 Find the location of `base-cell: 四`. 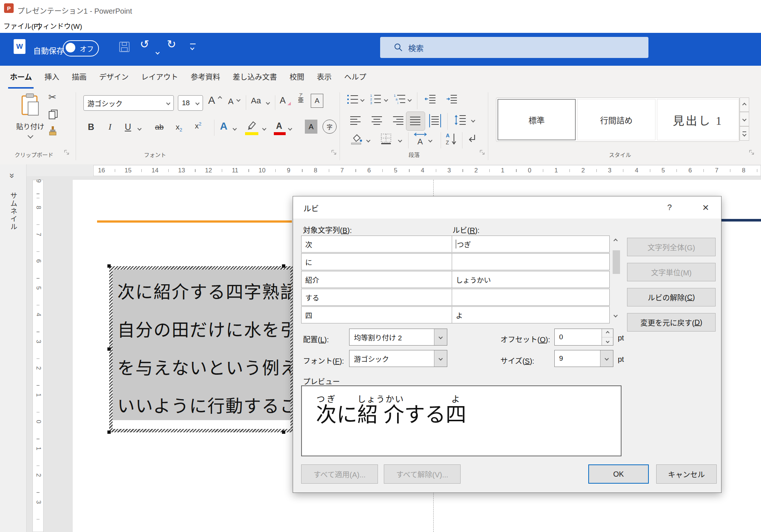

base-cell: 四 is located at coordinates (376, 315).